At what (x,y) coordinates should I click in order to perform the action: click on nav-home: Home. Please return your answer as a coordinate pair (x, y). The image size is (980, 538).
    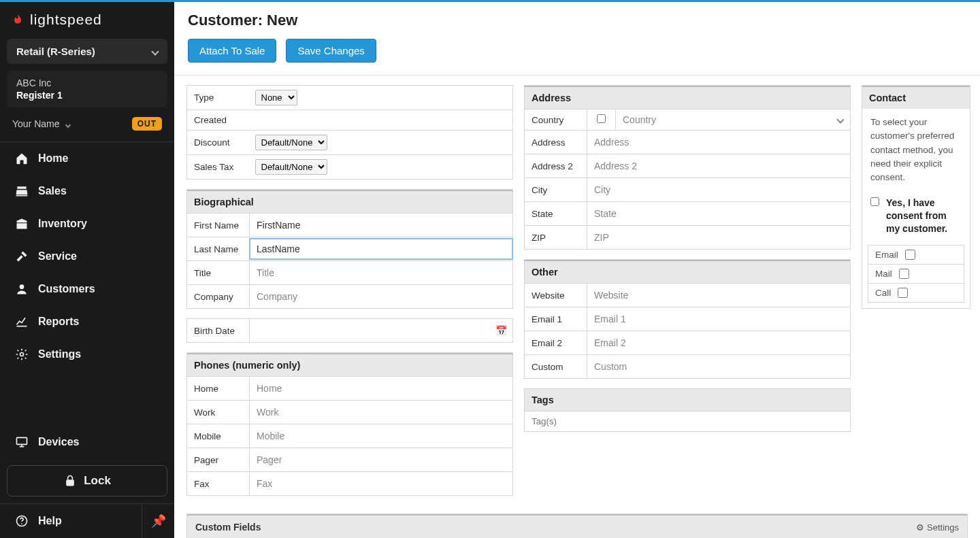
    Looking at the image, I should click on (87, 158).